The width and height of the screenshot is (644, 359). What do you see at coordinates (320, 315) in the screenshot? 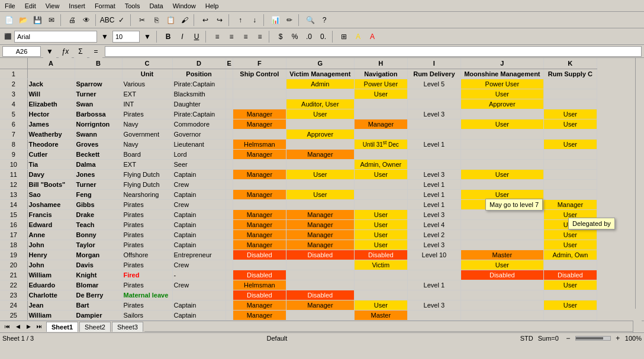
I see `cell-G25` at bounding box center [320, 315].